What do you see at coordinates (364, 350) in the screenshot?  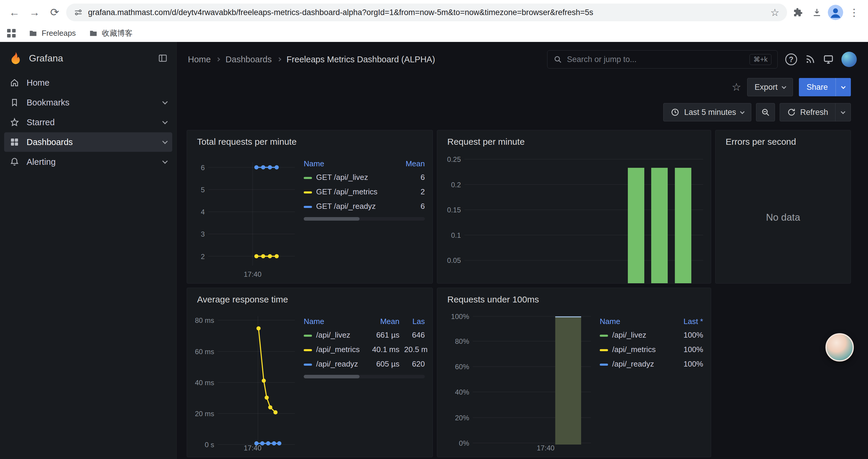 I see `legend-row: /api/_metrics 40.1 ms 20.5 m` at bounding box center [364, 350].